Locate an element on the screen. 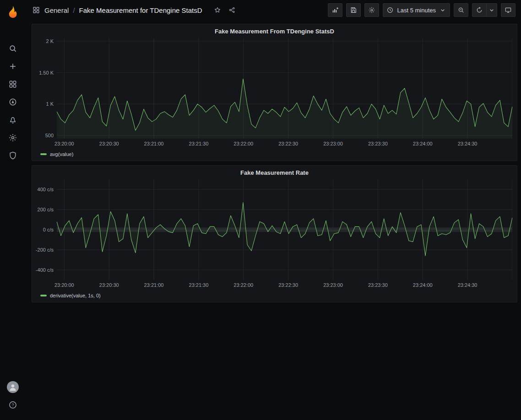  sidebar-item-explore is located at coordinates (13, 102).